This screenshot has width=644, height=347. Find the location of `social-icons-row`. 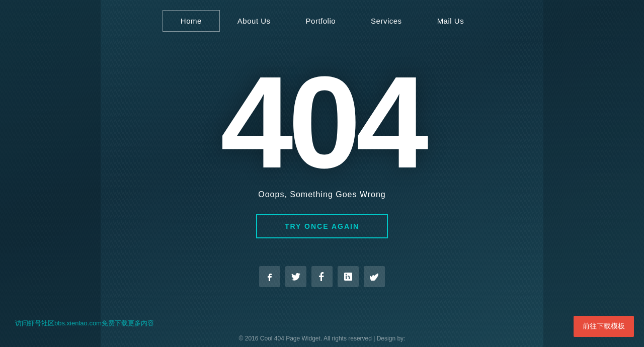

social-icons-row is located at coordinates (322, 277).